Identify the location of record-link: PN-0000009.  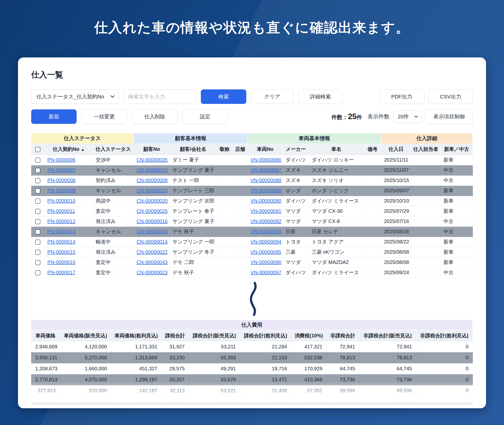
(61, 191).